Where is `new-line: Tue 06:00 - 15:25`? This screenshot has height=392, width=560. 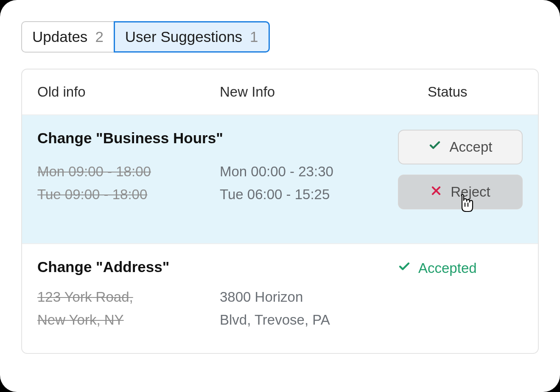
new-line: Tue 06:00 - 15:25 is located at coordinates (309, 195).